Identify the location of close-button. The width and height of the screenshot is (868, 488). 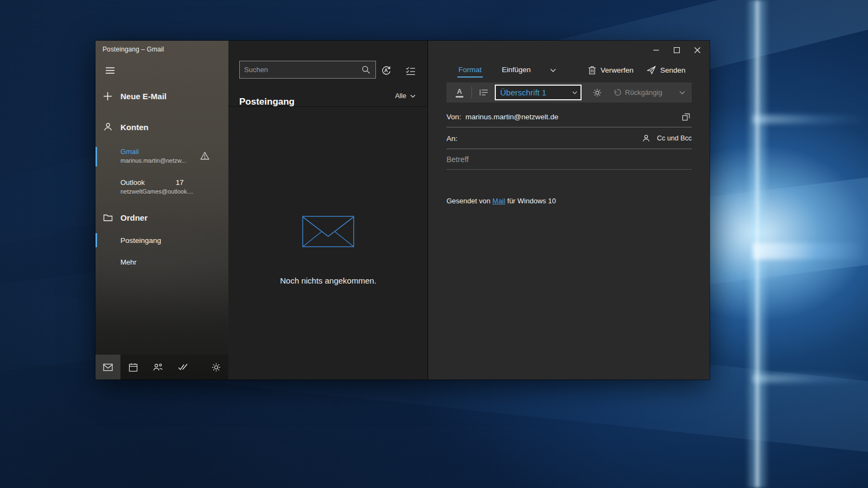
(697, 50).